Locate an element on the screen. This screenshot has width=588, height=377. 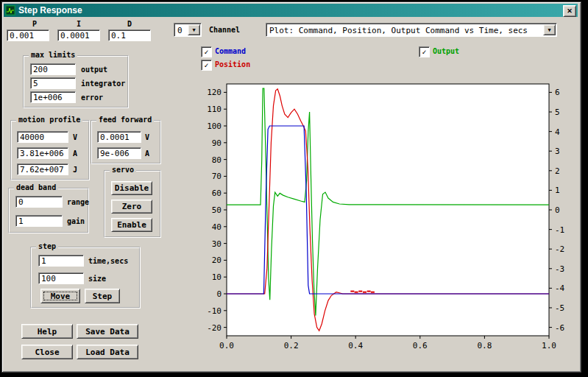
right-tick-label: -5 is located at coordinates (559, 308).